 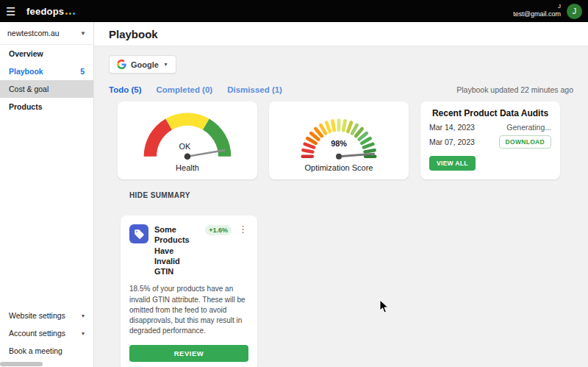 What do you see at coordinates (47, 333) in the screenshot?
I see `sidebar-item-account-settings: Account settings ▾` at bounding box center [47, 333].